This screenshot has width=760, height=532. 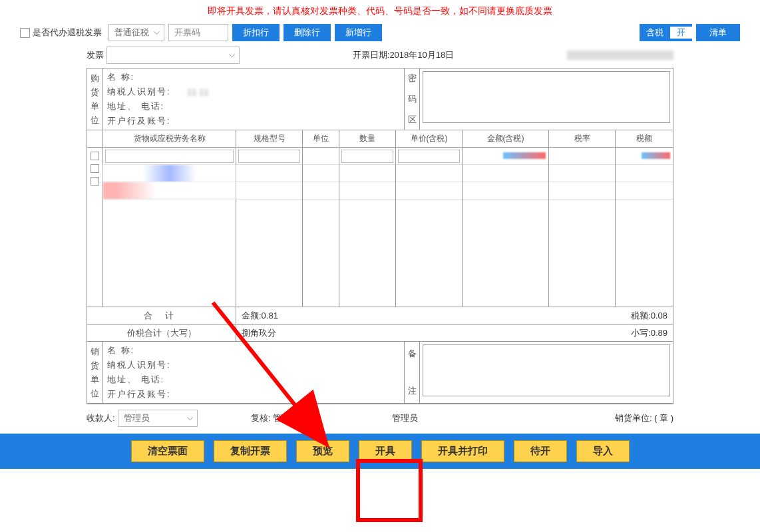 I want to click on password-area, so click(x=546, y=97).